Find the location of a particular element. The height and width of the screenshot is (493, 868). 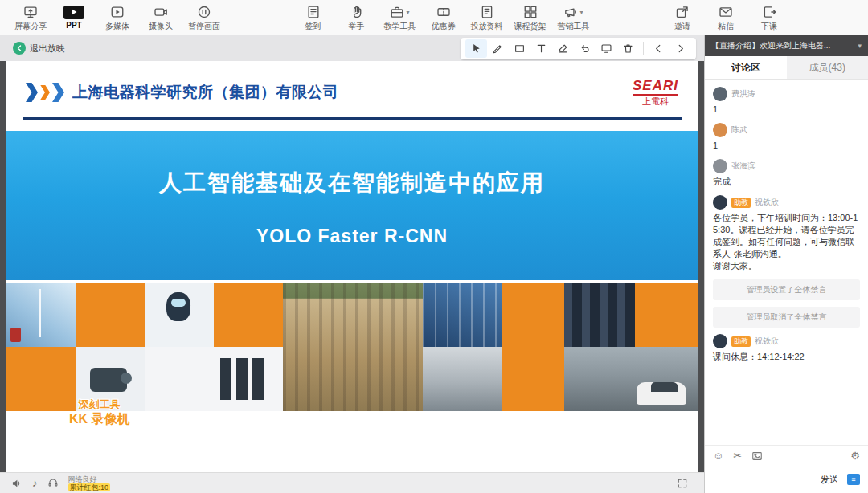

toolbar-item-screen-share: 屏幕分享 is located at coordinates (31, 18).